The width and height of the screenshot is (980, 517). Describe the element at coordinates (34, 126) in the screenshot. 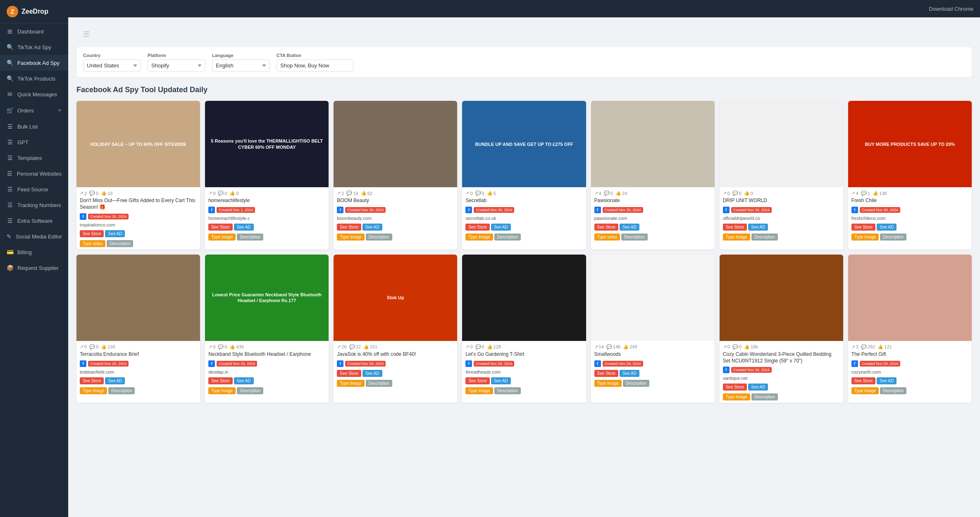

I see `sidebar-item-bulk-list: ☰ Bulk List` at that location.